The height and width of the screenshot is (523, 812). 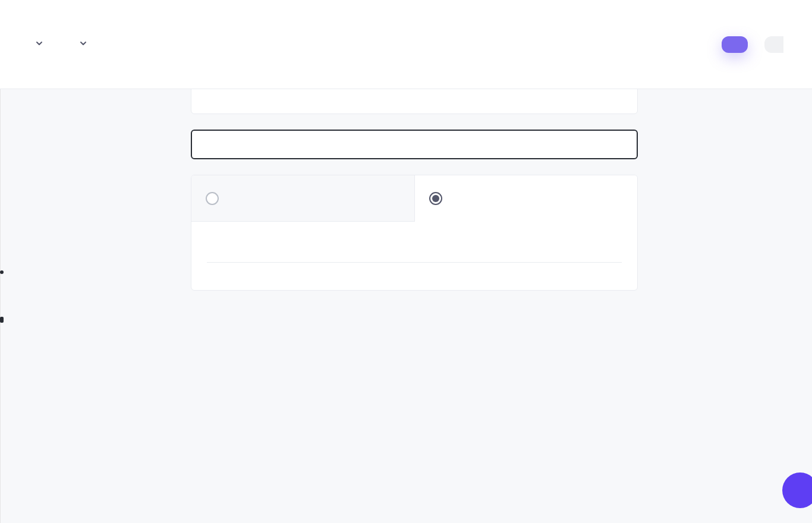 I want to click on tab-import-everything, so click(x=303, y=199).